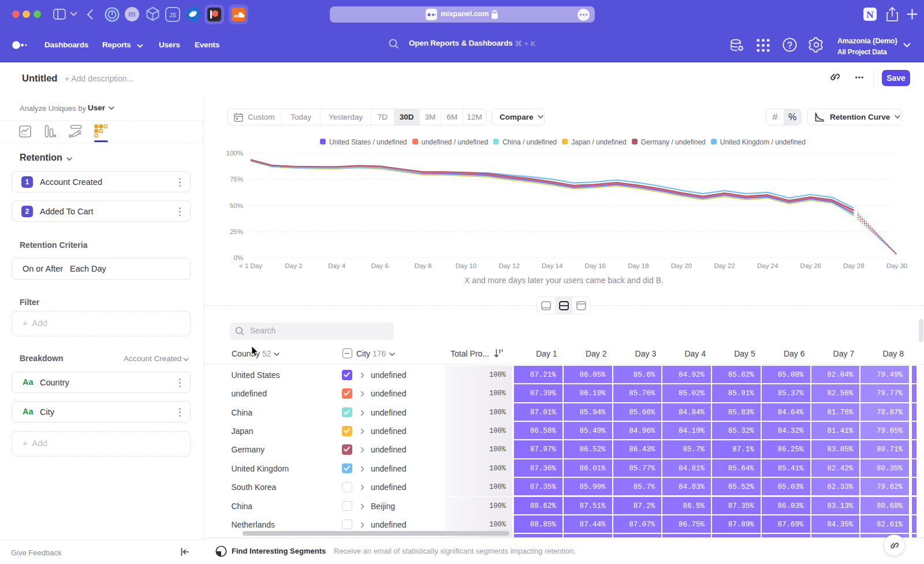 The height and width of the screenshot is (564, 924). I want to click on svg-text: Day 4, so click(337, 266).